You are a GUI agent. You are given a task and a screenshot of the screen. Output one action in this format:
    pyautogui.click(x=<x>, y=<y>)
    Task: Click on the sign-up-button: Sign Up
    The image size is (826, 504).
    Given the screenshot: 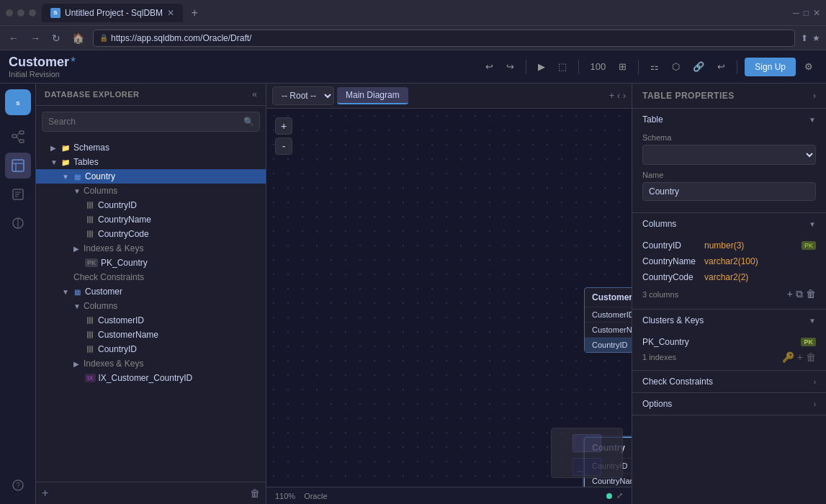 What is the action you would take?
    pyautogui.click(x=771, y=67)
    